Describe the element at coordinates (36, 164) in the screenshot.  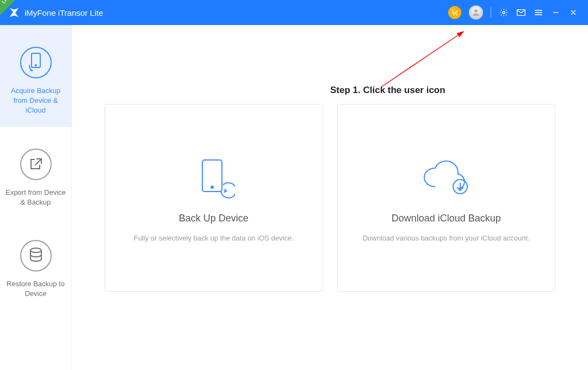
I see `export-icon` at that location.